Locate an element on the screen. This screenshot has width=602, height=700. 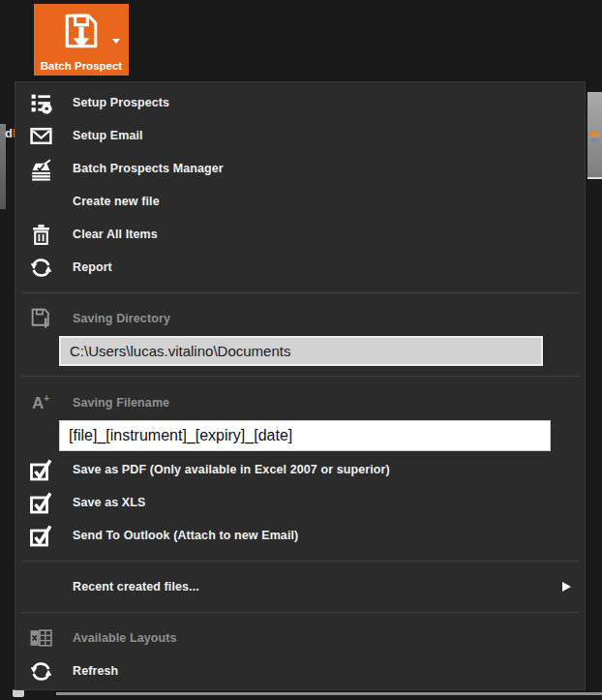
menu-item-label: Report is located at coordinates (93, 267).